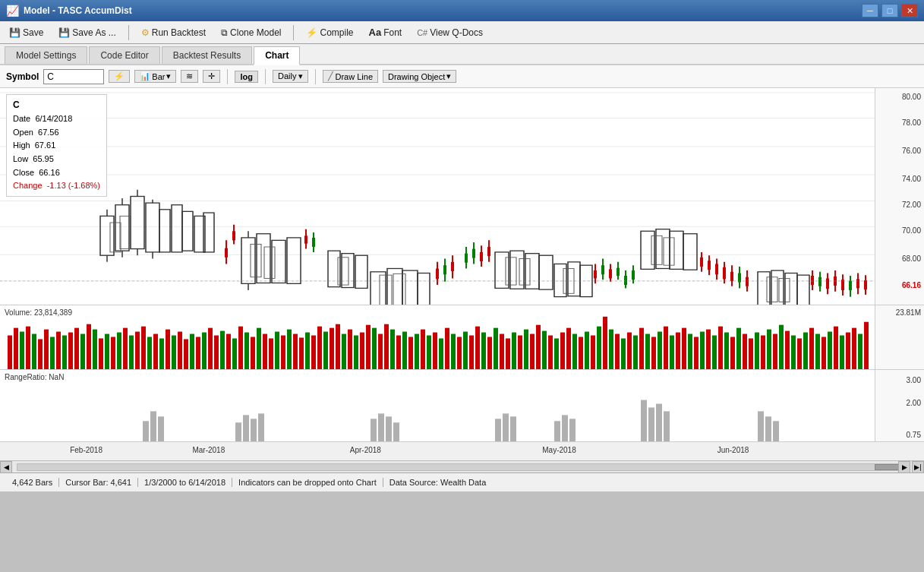  Describe the element at coordinates (56, 186) in the screenshot. I see `ohlc-change: Change -1.13 (-1.68%)` at that location.